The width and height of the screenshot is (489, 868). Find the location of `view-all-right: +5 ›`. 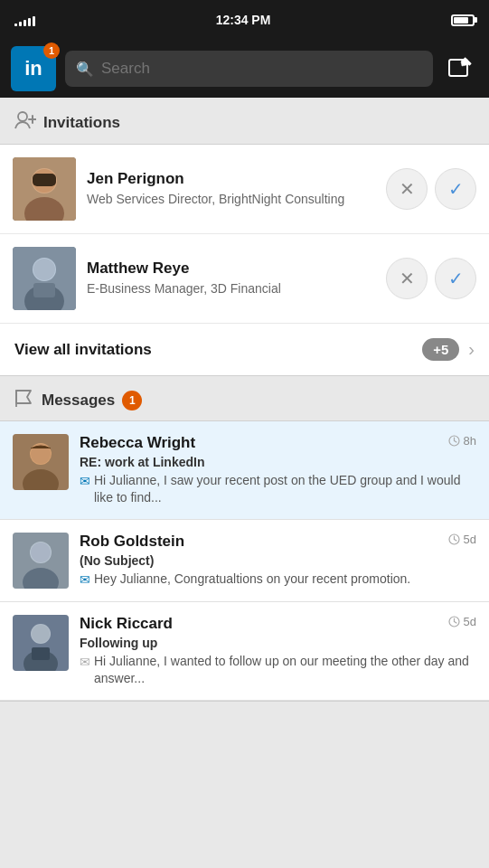

view-all-right: +5 › is located at coordinates (448, 349).